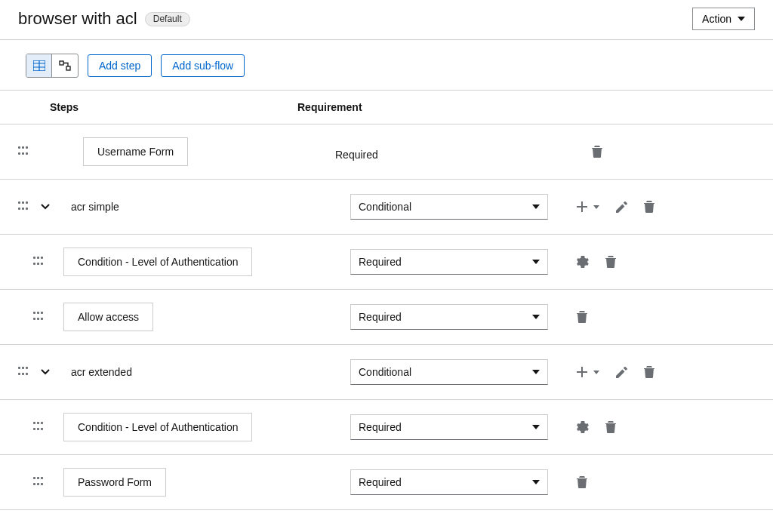 This screenshot has height=532, width=773. What do you see at coordinates (65, 66) in the screenshot?
I see `diagram-view-button` at bounding box center [65, 66].